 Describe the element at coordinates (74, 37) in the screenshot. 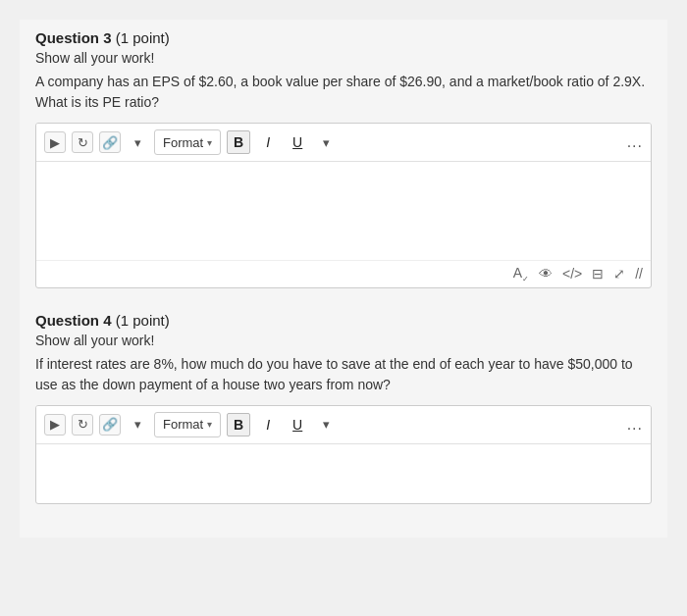

I see `q3-title-text: Question 3` at that location.